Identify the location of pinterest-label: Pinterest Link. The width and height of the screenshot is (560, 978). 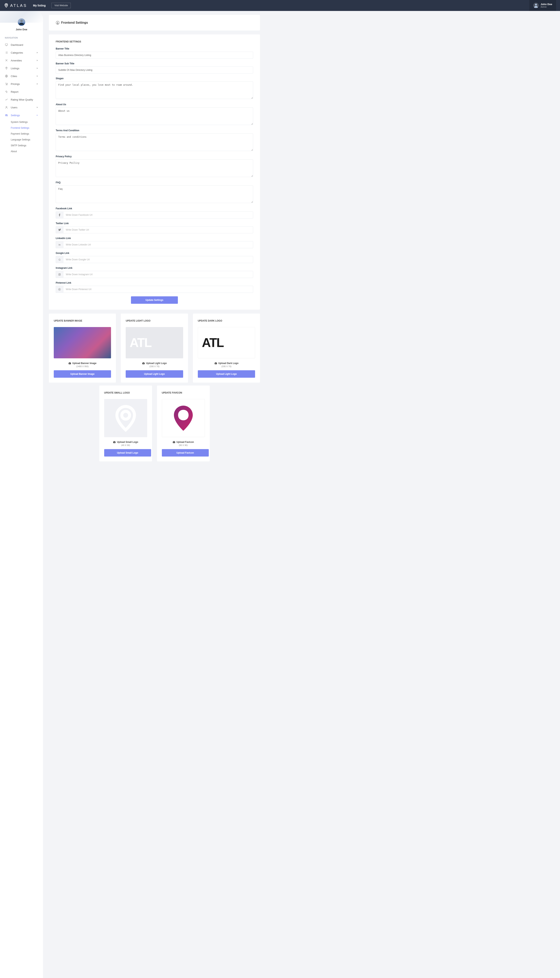
(155, 283).